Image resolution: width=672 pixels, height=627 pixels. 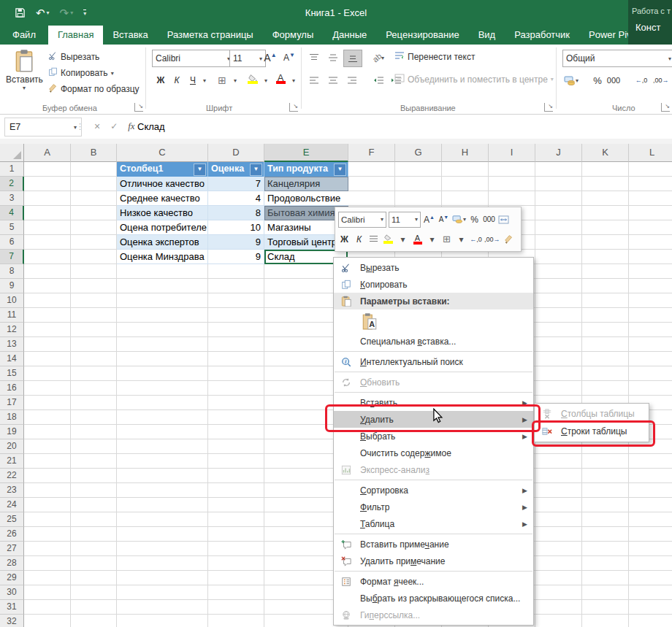 What do you see at coordinates (345, 239) in the screenshot?
I see `mini-bold-button: Ж` at bounding box center [345, 239].